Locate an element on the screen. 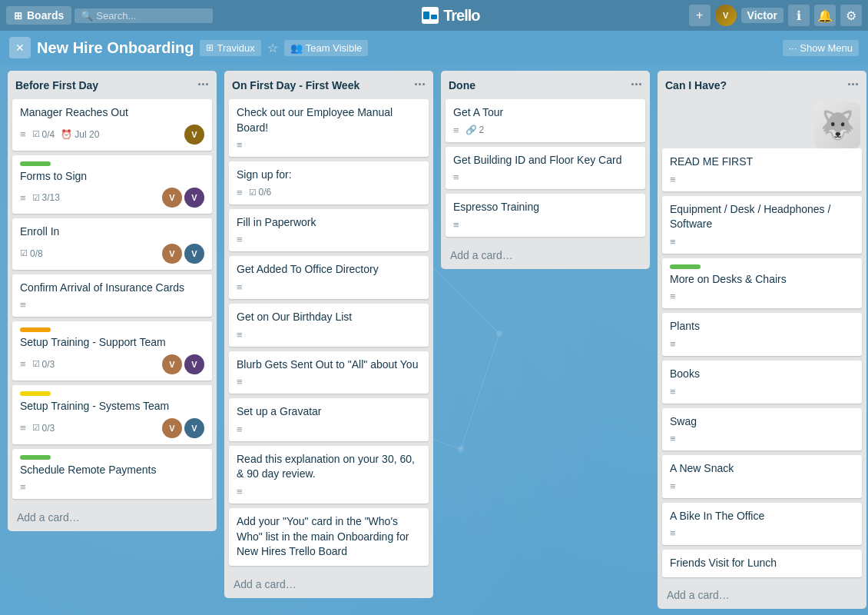 The image size is (868, 615). card: Confirm Arrival of Insurance Cards≡ is located at coordinates (112, 296).